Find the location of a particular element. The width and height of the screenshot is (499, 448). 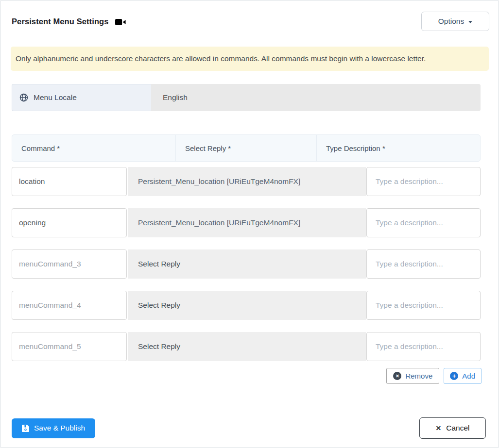

plus-circle-icon: + is located at coordinates (454, 376).